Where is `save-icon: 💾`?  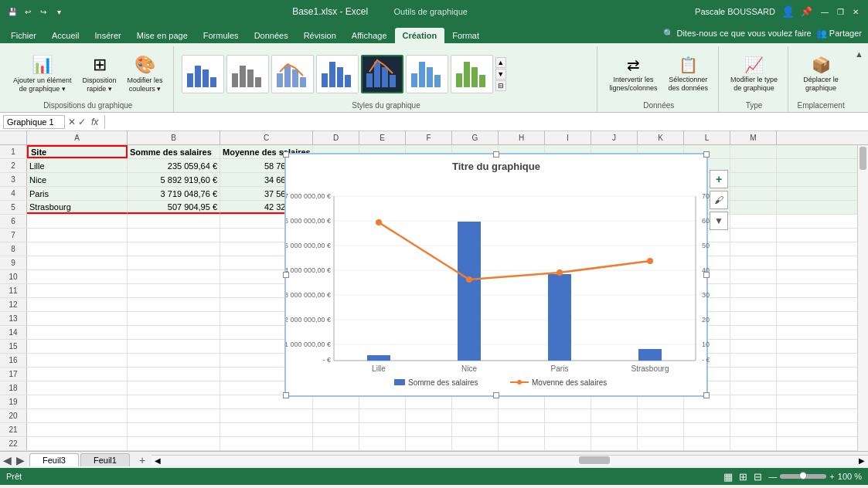
save-icon: 💾 is located at coordinates (12, 12).